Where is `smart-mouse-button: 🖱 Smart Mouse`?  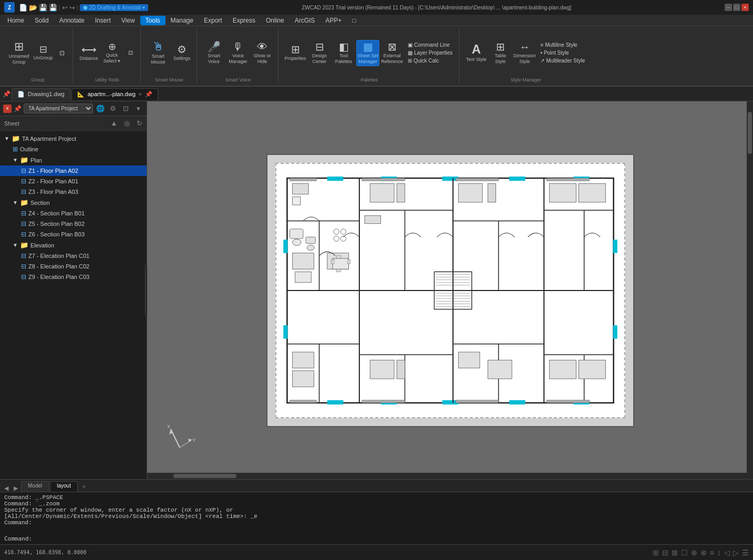
smart-mouse-button: 🖱 Smart Mouse is located at coordinates (158, 53).